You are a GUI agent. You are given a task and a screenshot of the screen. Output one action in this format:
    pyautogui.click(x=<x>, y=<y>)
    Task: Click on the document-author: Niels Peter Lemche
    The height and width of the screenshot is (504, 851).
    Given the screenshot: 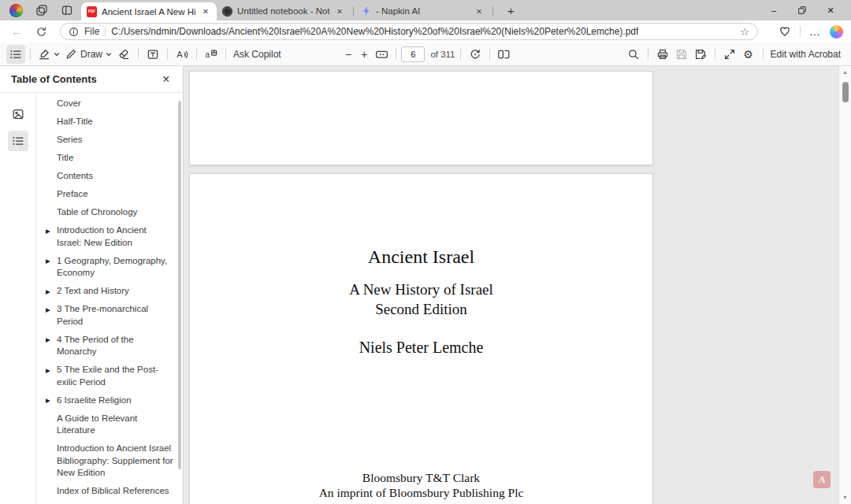 What is the action you would take?
    pyautogui.click(x=421, y=348)
    